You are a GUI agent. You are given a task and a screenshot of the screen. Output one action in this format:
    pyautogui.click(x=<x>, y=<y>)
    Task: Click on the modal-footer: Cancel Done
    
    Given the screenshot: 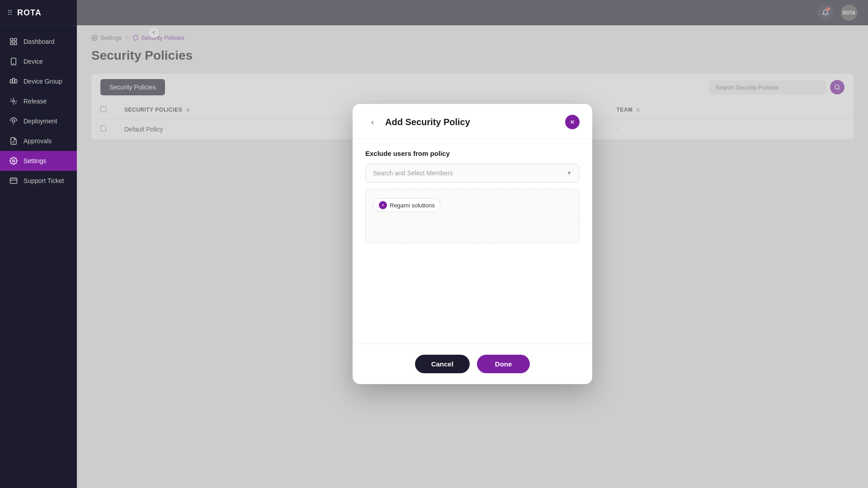 What is the action you would take?
    pyautogui.click(x=472, y=364)
    